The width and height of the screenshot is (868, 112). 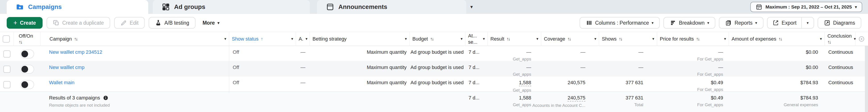 I want to click on column-header-coverage: Coverage ↑↓ ▾, so click(x=570, y=39).